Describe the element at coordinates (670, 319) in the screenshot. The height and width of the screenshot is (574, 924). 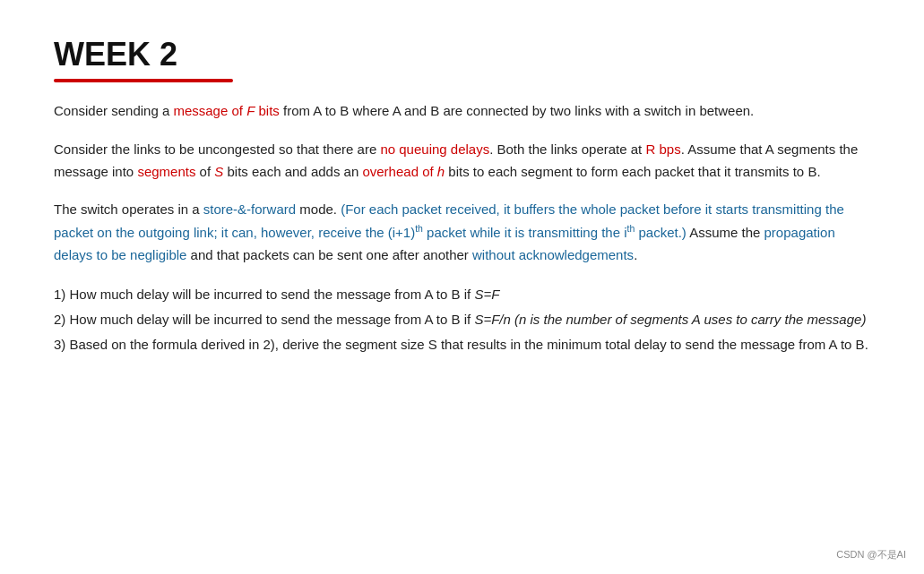
I see `q2-condition: S=F/n (n is the number of segments A use…` at that location.